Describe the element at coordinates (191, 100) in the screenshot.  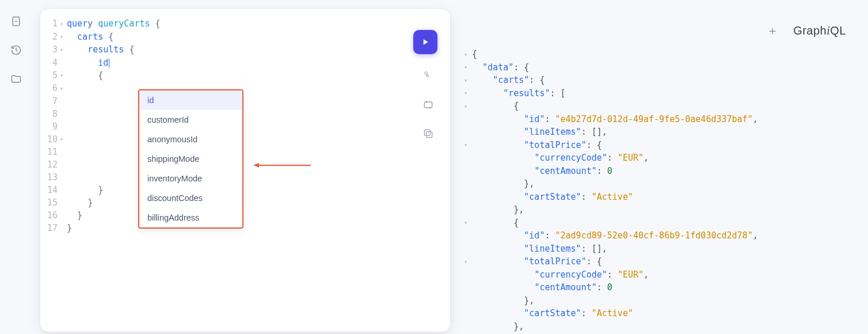
I see `autocomplete-item: id` at that location.